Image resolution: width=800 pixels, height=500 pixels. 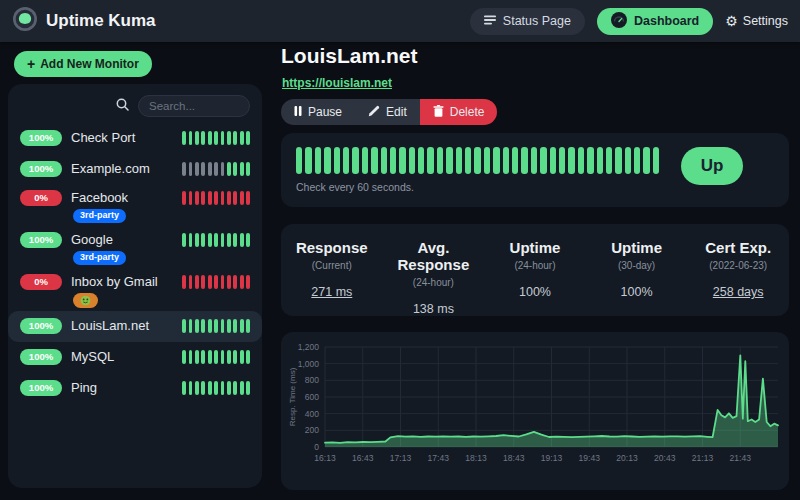 I want to click on monitor-url-link: https://louislam.net, so click(x=337, y=83).